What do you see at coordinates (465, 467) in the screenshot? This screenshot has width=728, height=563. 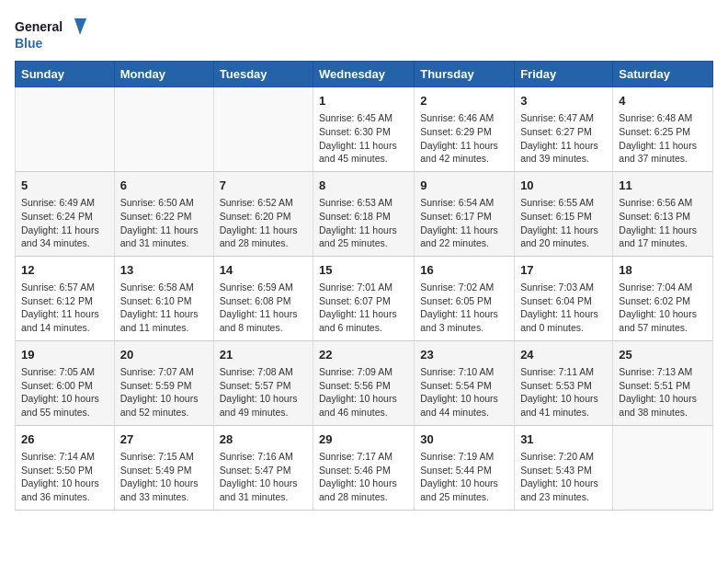 I see `day-cell: 30Sunrise: 7:19 AM Sunset: 5:44 PM Dayli…` at bounding box center [465, 467].